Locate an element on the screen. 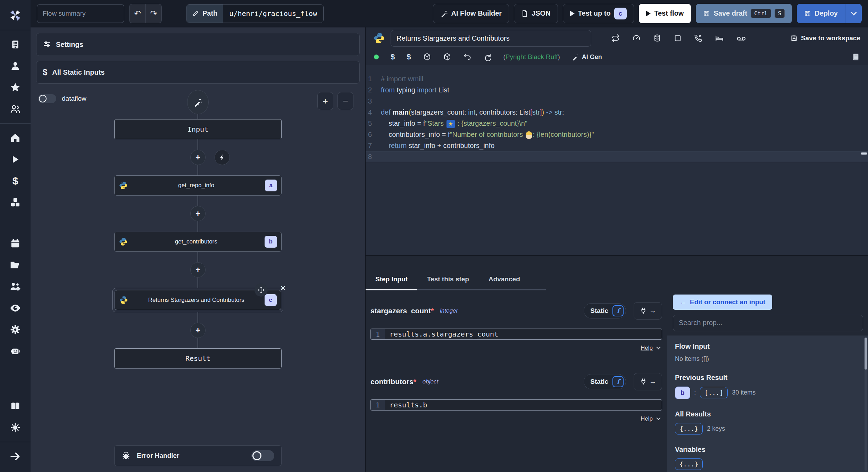 Image resolution: width=868 pixels, height=472 pixels. zoom-in-button: + is located at coordinates (325, 101).